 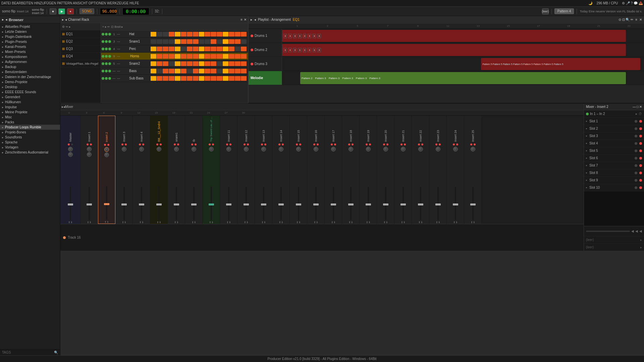 What do you see at coordinates (139, 42) in the screenshot?
I see `ch-name-snare1: Snare1` at bounding box center [139, 42].